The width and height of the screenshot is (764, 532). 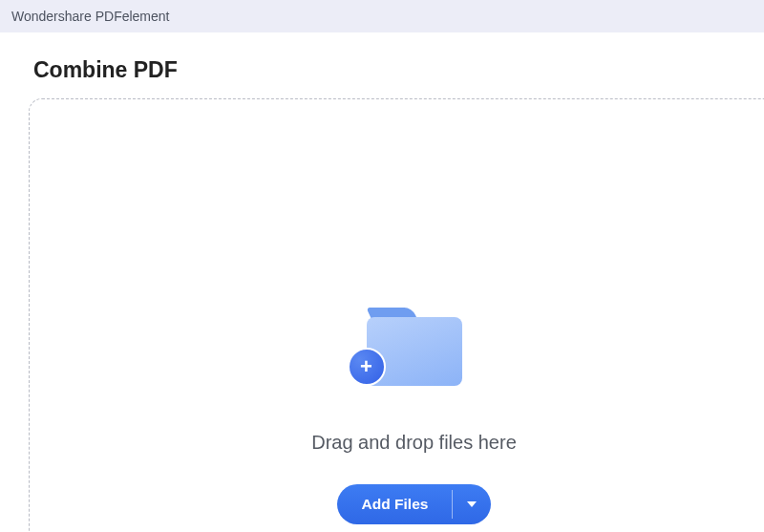 I want to click on plus-icon: +, so click(x=367, y=367).